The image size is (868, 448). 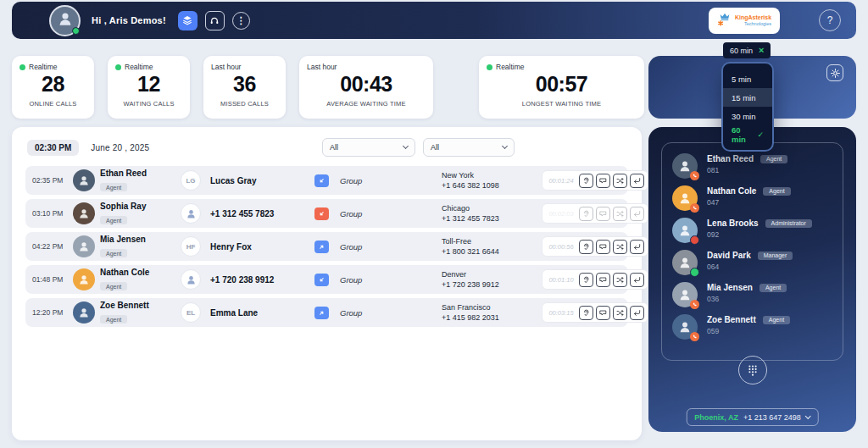 What do you see at coordinates (749, 267) in the screenshot?
I see `agent-extension: 064` at bounding box center [749, 267].